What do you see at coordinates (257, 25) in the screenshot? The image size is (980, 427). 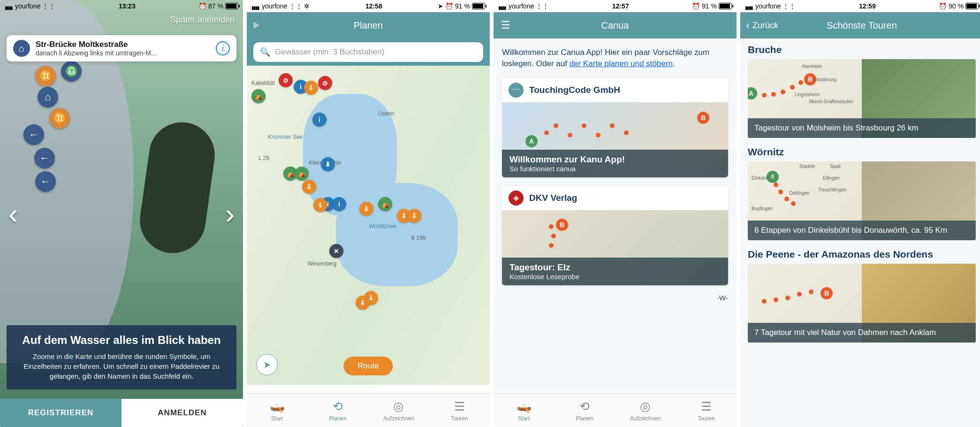 I see `filter-sliders-icon: ⫸` at bounding box center [257, 25].